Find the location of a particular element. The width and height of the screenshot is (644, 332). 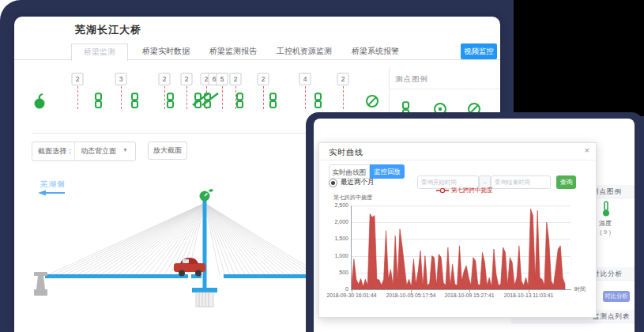

dialog-title: 实时曲线 is located at coordinates (346, 153).